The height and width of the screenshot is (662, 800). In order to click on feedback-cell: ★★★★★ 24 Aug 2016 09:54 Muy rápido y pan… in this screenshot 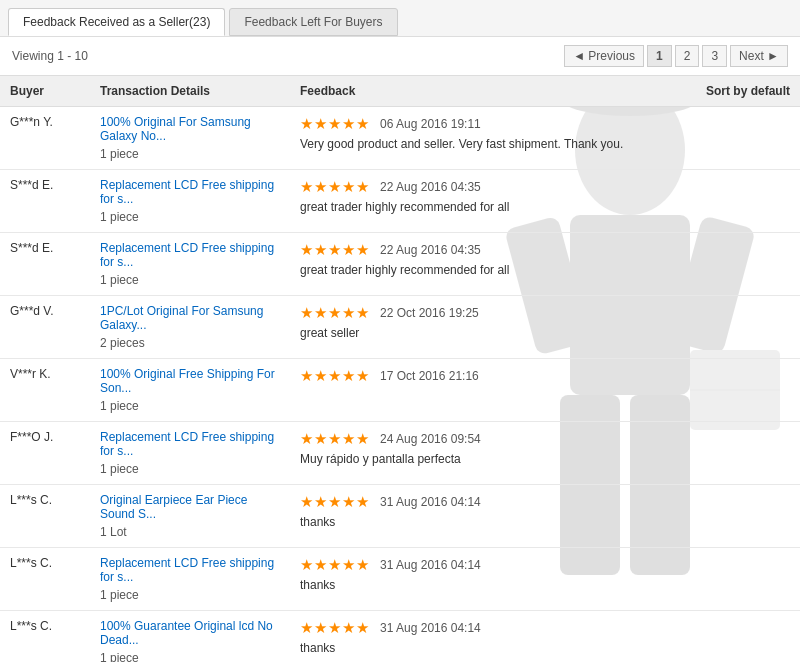, I will do `click(545, 454)`.